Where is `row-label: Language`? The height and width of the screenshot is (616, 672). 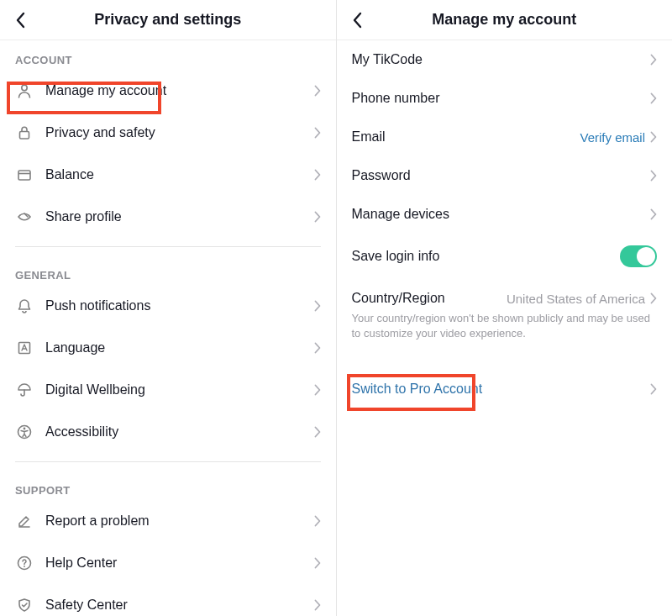 row-label: Language is located at coordinates (180, 348).